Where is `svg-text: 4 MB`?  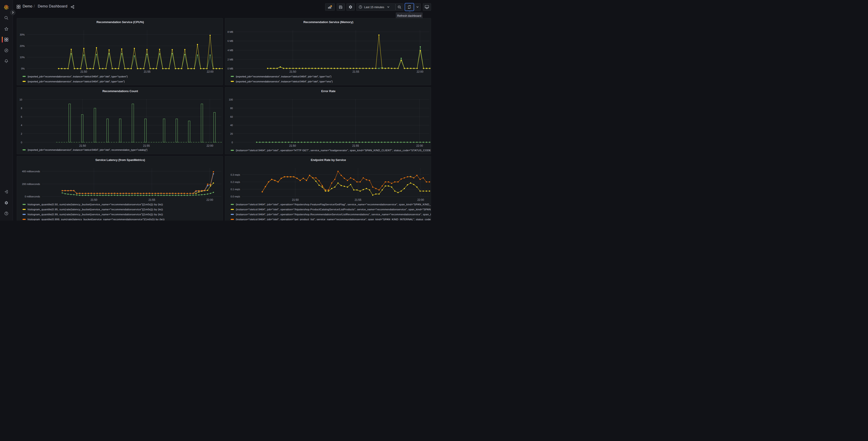
svg-text: 4 MB is located at coordinates (230, 50).